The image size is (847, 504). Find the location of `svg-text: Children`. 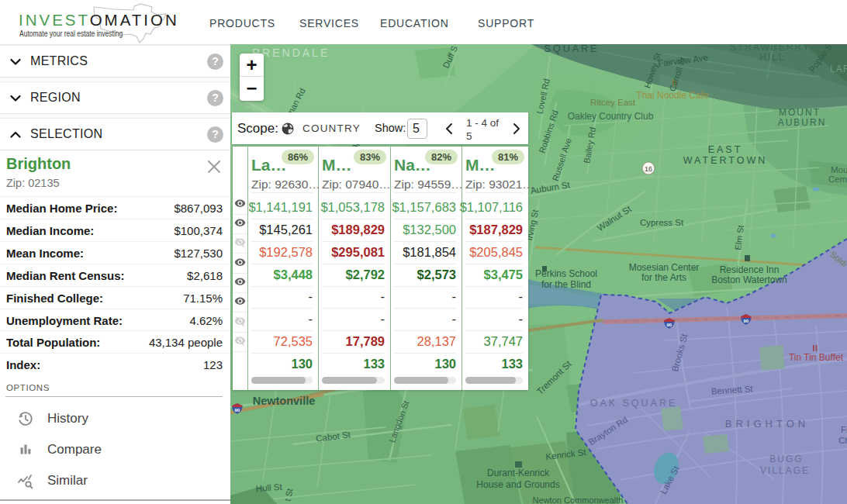

svg-text: Children is located at coordinates (842, 440).